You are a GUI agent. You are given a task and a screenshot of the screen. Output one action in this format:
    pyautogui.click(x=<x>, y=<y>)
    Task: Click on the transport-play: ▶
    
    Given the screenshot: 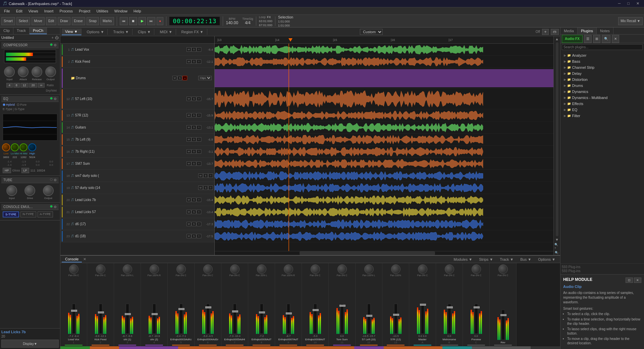 What is the action you would take?
    pyautogui.click(x=142, y=21)
    